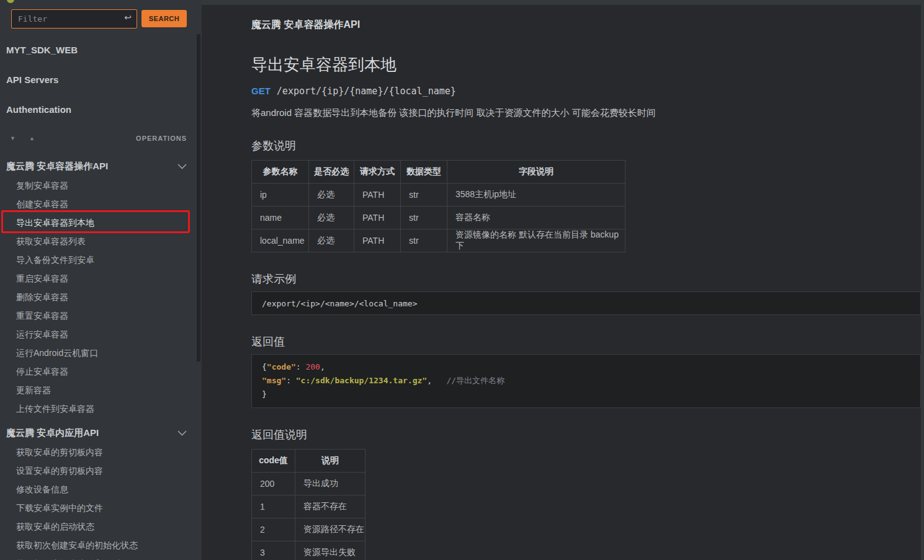 The width and height of the screenshot is (924, 560). I want to click on sidebar-group-label: 魔云腾 安卓容器操作API, so click(57, 166).